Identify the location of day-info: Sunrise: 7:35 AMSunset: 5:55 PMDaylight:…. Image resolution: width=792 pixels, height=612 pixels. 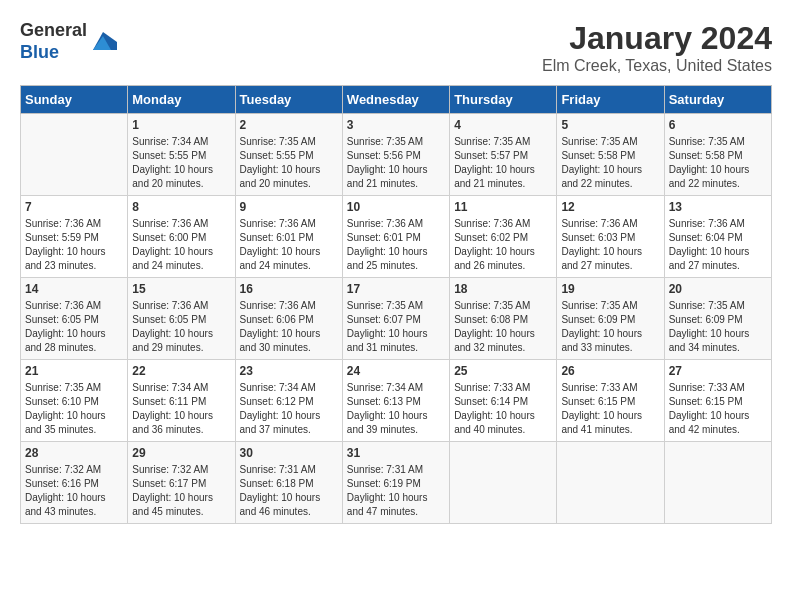
(289, 163).